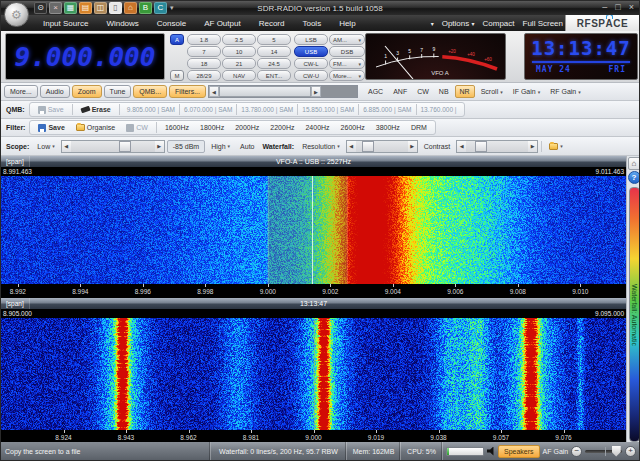 Image resolution: width=640 pixels, height=461 pixels. What do you see at coordinates (239, 52) in the screenshot?
I see `numpad-key-10: 10` at bounding box center [239, 52].